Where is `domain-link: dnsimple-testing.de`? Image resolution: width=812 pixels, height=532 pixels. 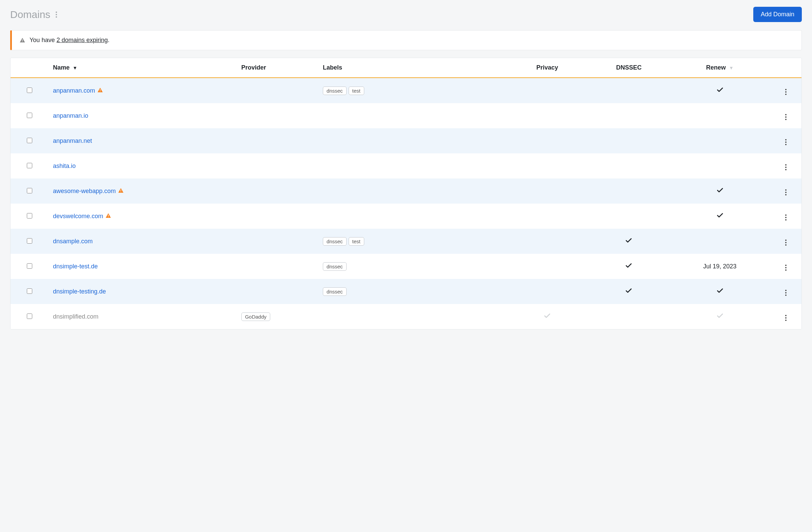 domain-link: dnsimple-testing.de is located at coordinates (79, 292).